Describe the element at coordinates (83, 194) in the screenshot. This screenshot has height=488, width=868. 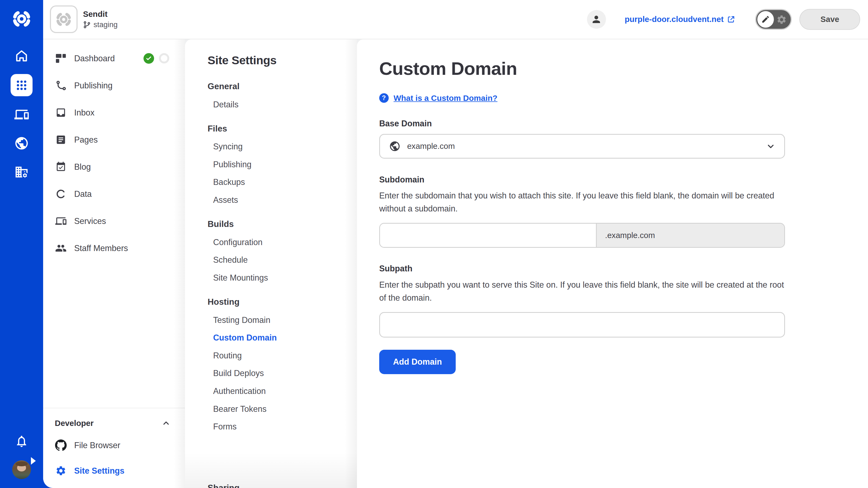
I see `sidebar-item-label: Data` at that location.